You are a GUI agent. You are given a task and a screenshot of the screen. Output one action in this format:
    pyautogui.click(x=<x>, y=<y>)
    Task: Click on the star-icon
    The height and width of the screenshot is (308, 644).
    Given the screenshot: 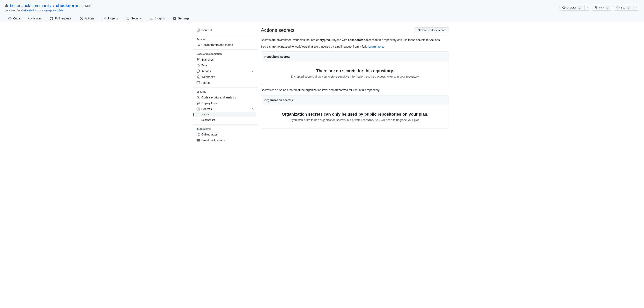 What is the action you would take?
    pyautogui.click(x=618, y=8)
    